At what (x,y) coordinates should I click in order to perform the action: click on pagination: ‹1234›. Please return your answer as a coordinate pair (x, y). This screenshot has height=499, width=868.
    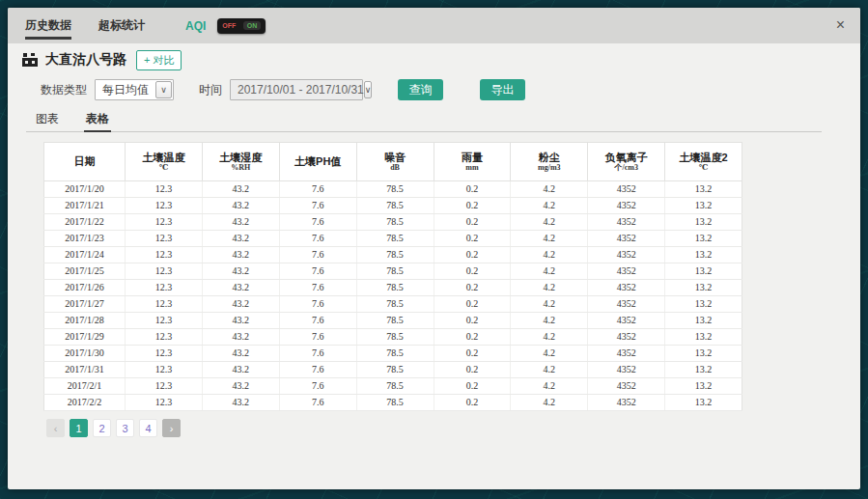
    Looking at the image, I should click on (454, 429).